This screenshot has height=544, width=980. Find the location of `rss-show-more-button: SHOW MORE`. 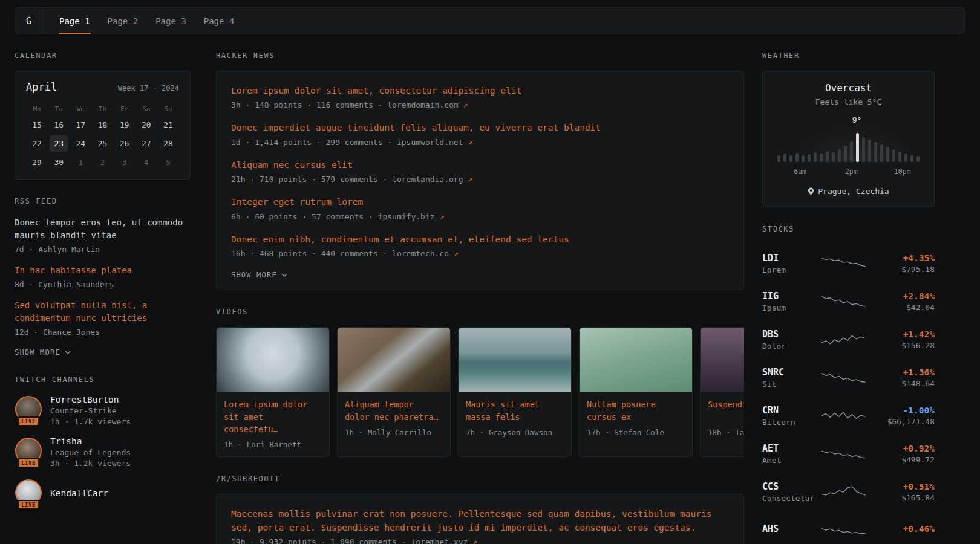

rss-show-more-button: SHOW MORE is located at coordinates (42, 352).